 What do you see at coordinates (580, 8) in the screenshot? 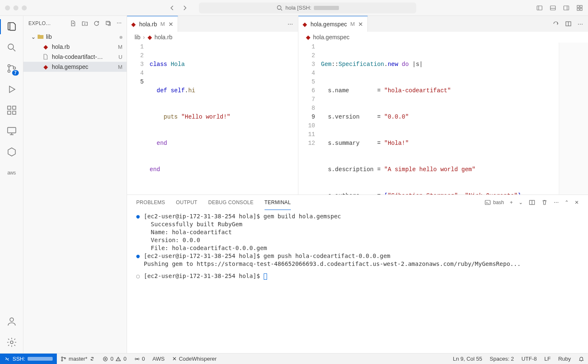
I see `customize-layout-icon` at bounding box center [580, 8].